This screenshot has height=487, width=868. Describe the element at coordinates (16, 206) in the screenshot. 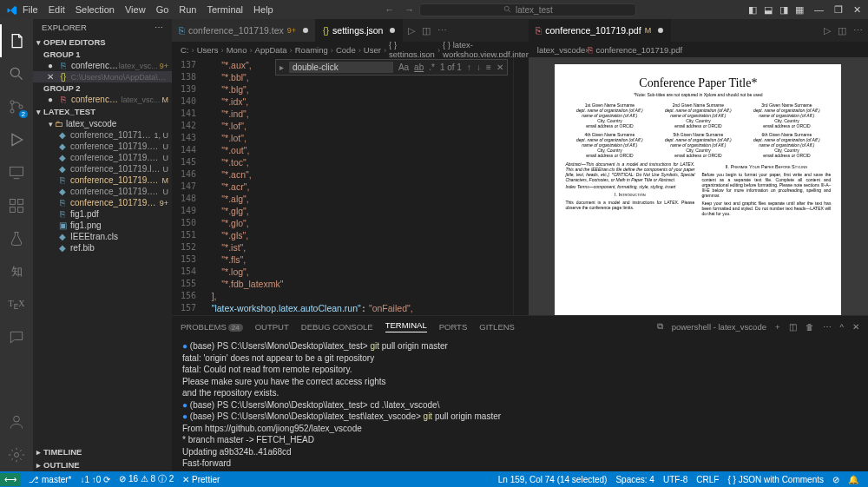

I see `extensions-icon` at that location.